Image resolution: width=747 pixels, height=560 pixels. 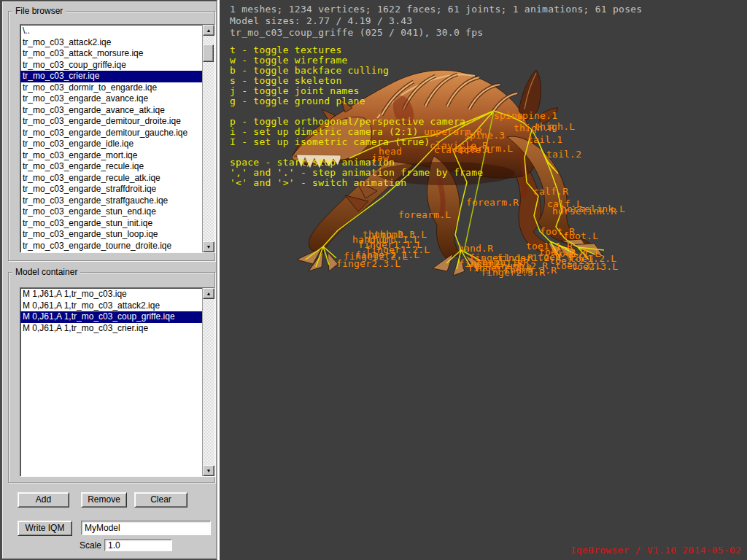 I want to click on list-item: M 1,J61,A 1,tr_mo_c03.iqe, so click(x=111, y=295).